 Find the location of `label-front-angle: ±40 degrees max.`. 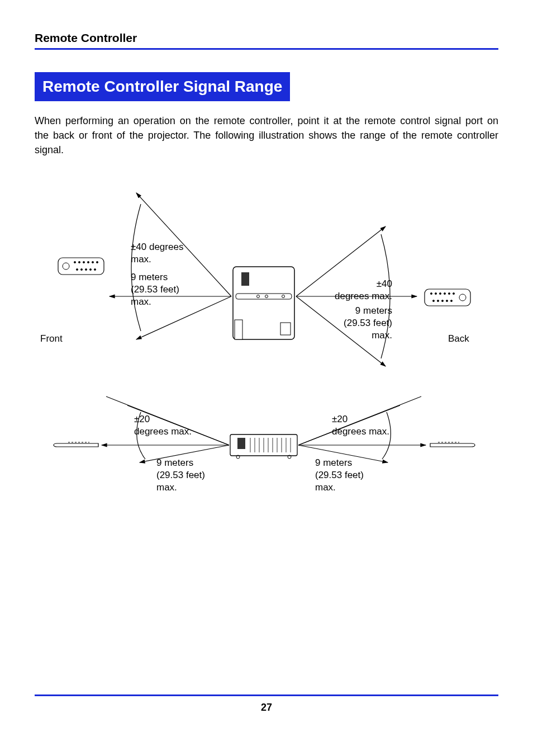

label-front-angle: ±40 degrees max. is located at coordinates (157, 253).